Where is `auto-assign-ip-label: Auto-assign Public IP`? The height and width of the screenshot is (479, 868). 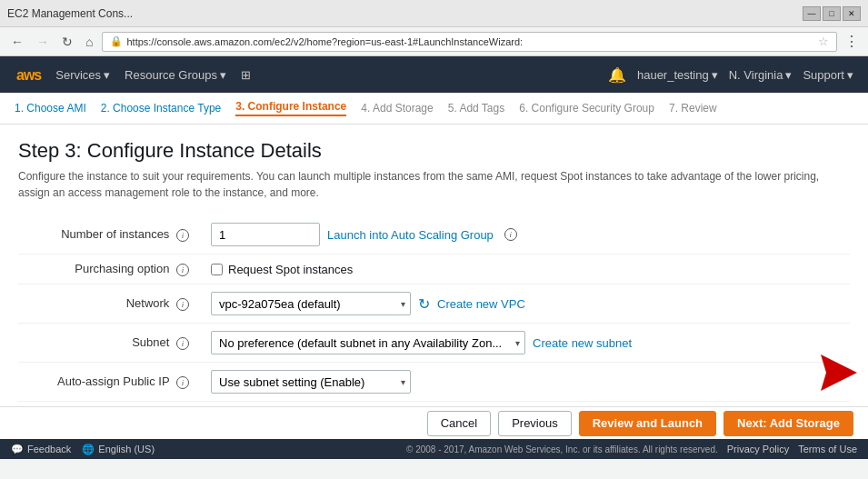
auto-assign-ip-label: Auto-assign Public IP is located at coordinates (113, 382).